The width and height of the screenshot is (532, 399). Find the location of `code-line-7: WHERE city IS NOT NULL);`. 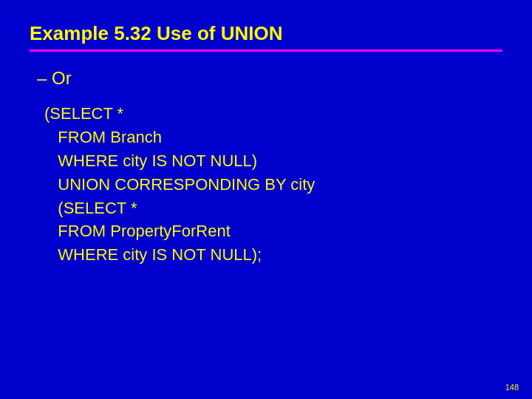

code-line-7: WHERE city IS NOT NULL); is located at coordinates (273, 255).